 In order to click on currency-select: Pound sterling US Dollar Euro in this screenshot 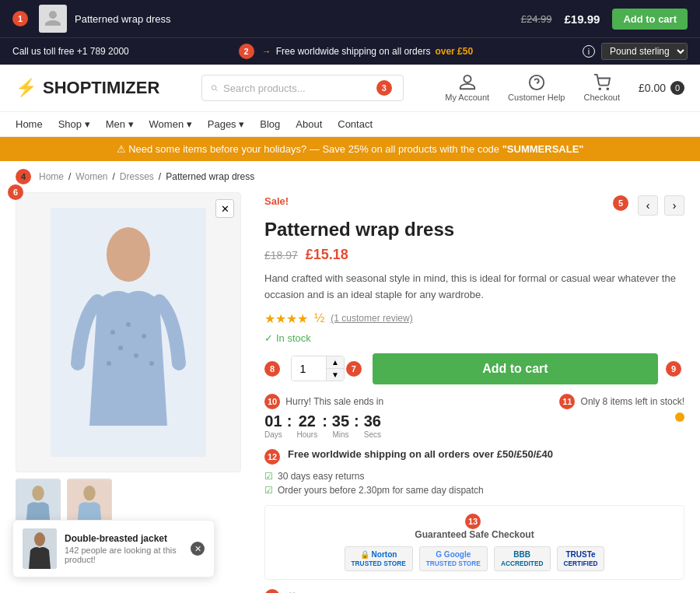, I will do `click(644, 51)`.